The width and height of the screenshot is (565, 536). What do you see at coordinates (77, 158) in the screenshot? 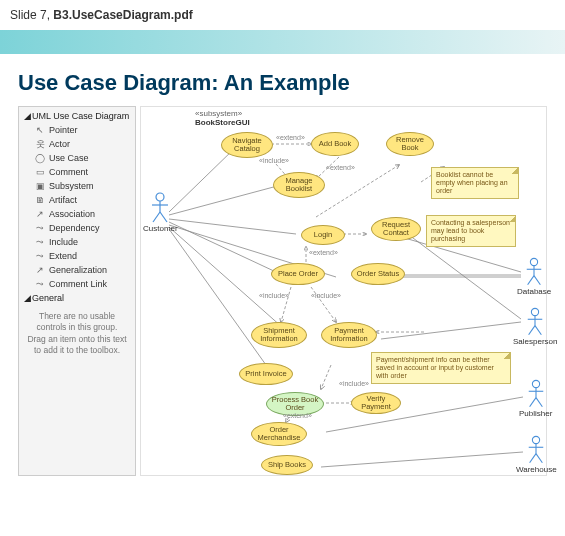
I see `tb-usecase: ◯Use Case` at bounding box center [77, 158].